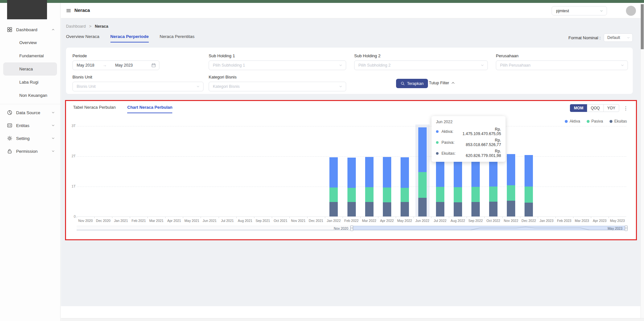 The image size is (644, 321). What do you see at coordinates (614, 38) in the screenshot?
I see `format-nominal-value: Default` at bounding box center [614, 38].